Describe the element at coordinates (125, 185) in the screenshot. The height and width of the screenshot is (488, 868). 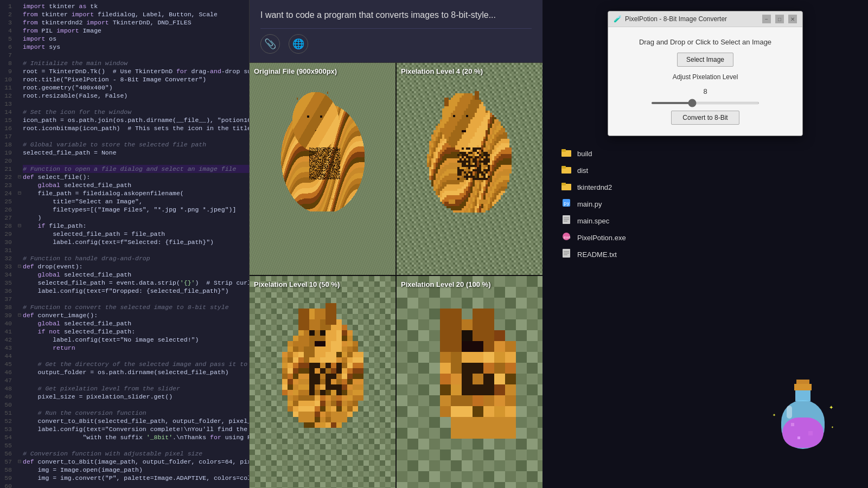
I see `code-line-23: 23 global selected_file_path` at that location.